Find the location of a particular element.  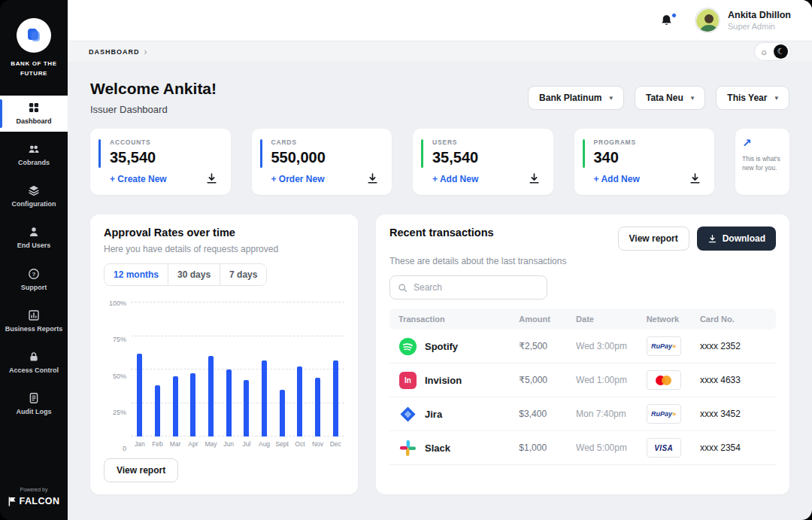

x-tick-label: Aug is located at coordinates (265, 444).